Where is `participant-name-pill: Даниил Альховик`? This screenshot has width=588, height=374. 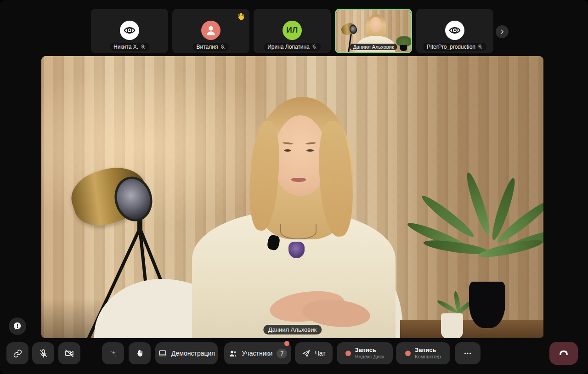
participant-name-pill: Даниил Альховик is located at coordinates (373, 47).